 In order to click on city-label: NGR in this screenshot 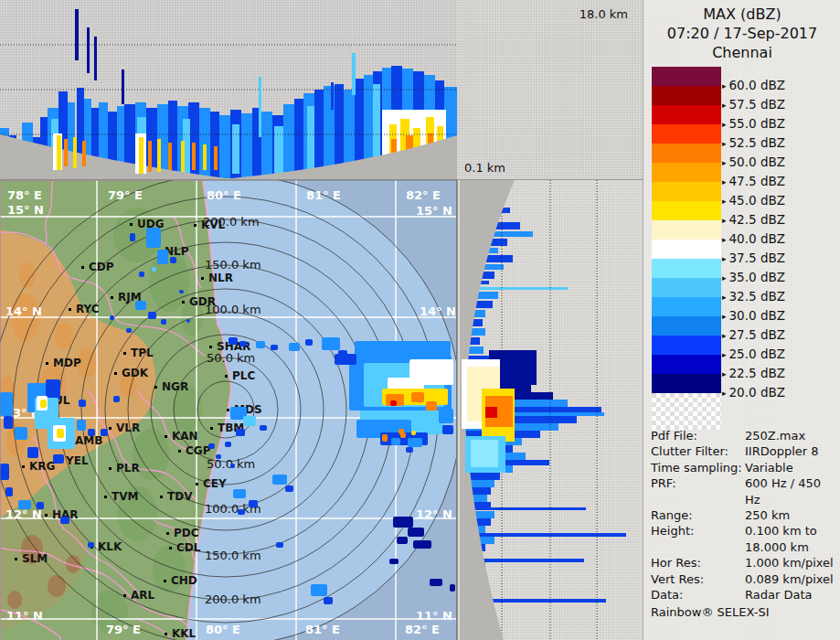, I will do `click(175, 387)`.